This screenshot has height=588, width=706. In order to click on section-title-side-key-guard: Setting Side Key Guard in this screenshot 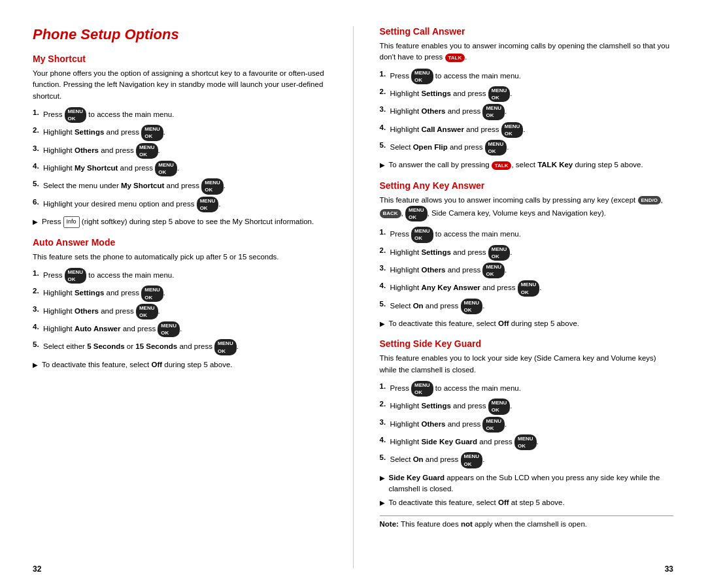, I will do `click(527, 344)`.